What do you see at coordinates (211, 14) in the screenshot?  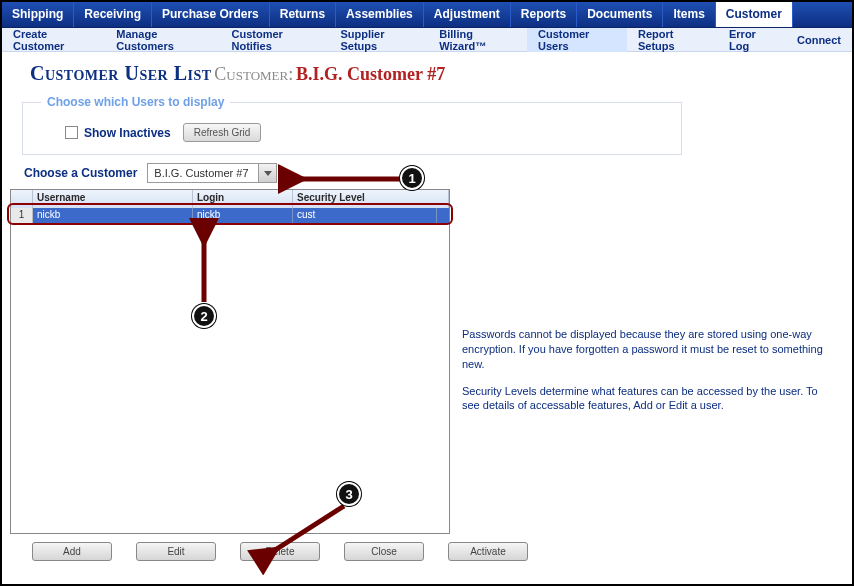 I see `nav-purchase-orders: Purchase Orders` at bounding box center [211, 14].